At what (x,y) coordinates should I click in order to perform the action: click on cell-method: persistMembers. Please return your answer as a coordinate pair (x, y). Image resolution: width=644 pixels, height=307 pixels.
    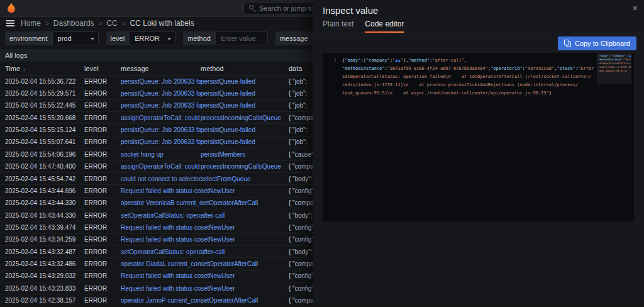
    Looking at the image, I should click on (245, 155).